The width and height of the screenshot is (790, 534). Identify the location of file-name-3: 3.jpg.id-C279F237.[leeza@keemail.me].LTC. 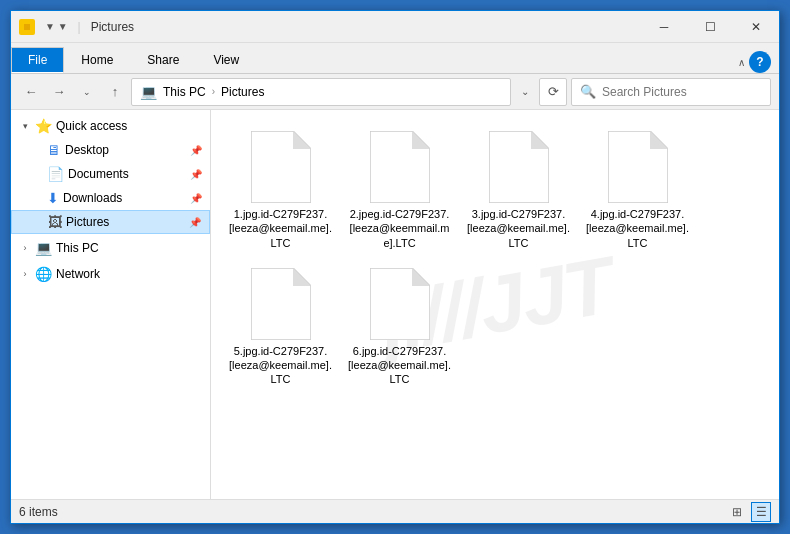
(518, 228).